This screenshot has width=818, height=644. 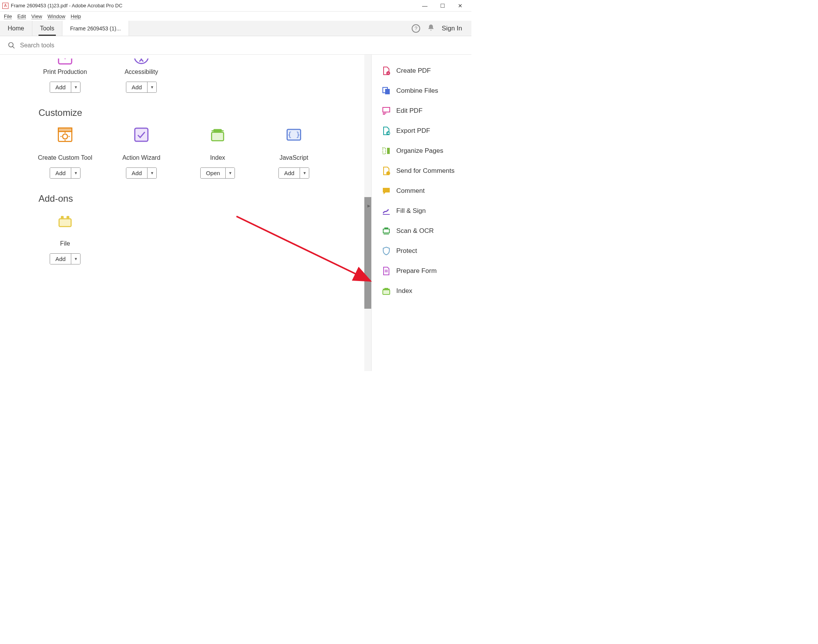 I want to click on rp-edit-pdf: Edit PDF, so click(x=421, y=111).